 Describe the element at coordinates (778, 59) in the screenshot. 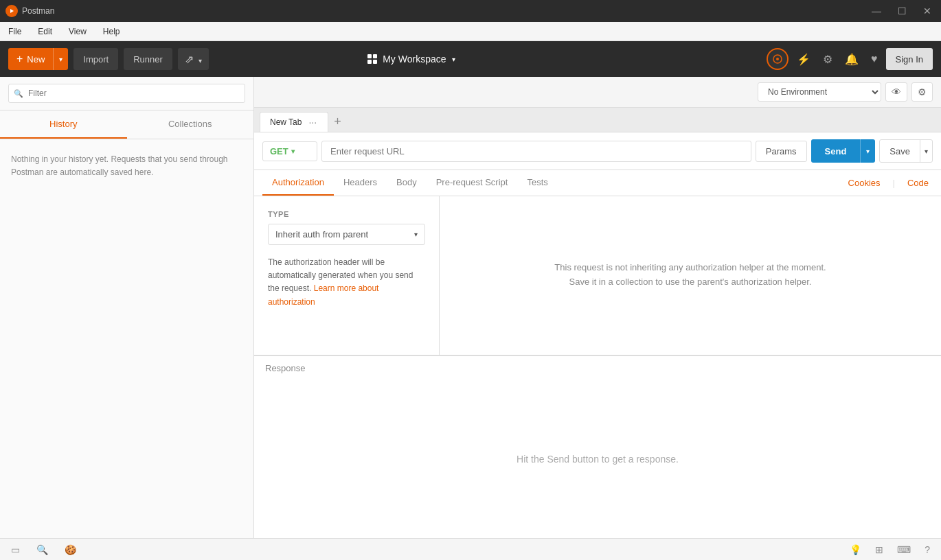

I see `sync-status-icon` at that location.